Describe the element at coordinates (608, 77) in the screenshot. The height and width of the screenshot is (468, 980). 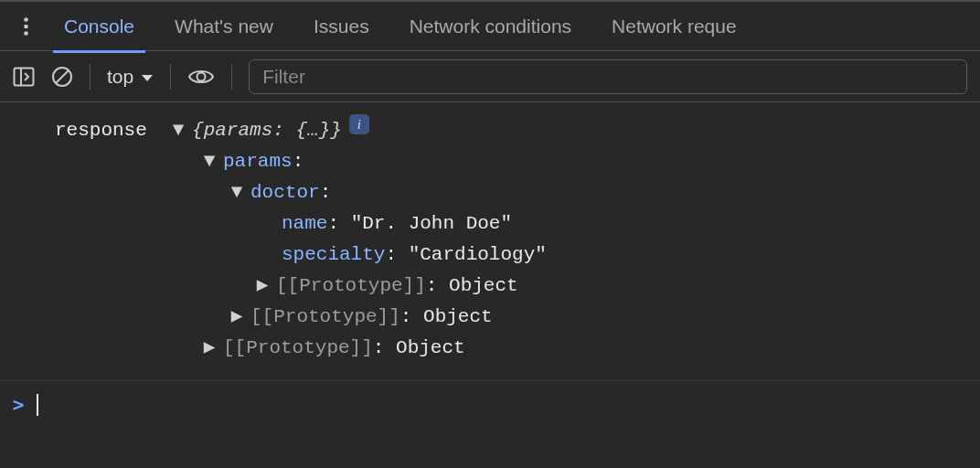
I see `filter-input` at that location.